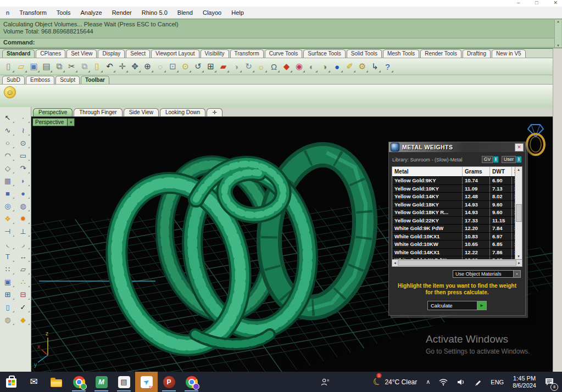 The image size is (562, 392). Describe the element at coordinates (51, 54) in the screenshot. I see `toolbar-tab-cplanes: CPlanes` at that location.